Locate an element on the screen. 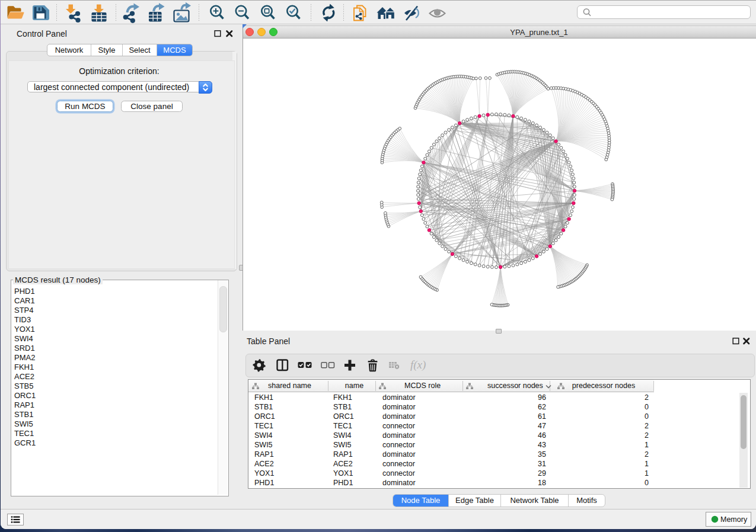  svg-text: Memory is located at coordinates (734, 520).